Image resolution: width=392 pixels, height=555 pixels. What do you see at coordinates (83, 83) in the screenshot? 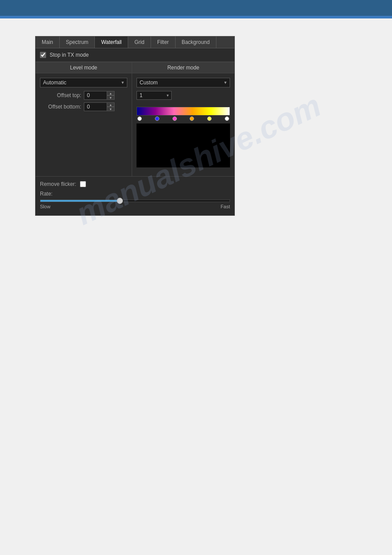
I see `level-mode-select: Automatic Manual` at bounding box center [83, 83].